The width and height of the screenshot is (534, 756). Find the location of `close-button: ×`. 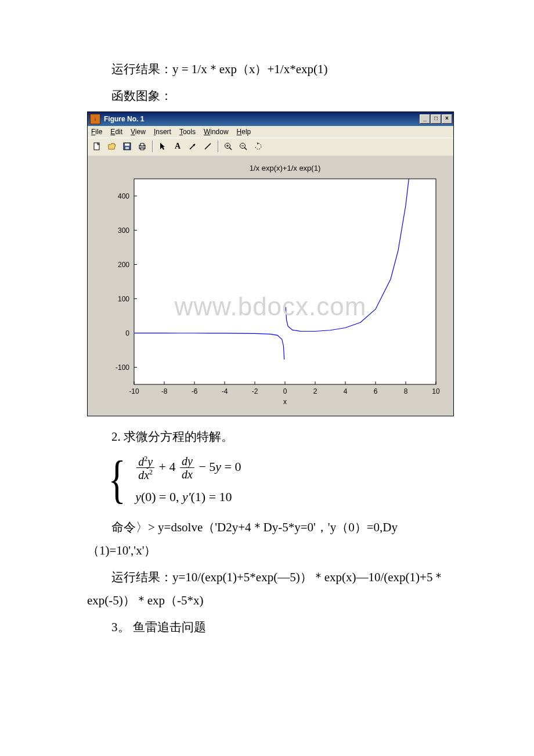

close-button: × is located at coordinates (447, 119).